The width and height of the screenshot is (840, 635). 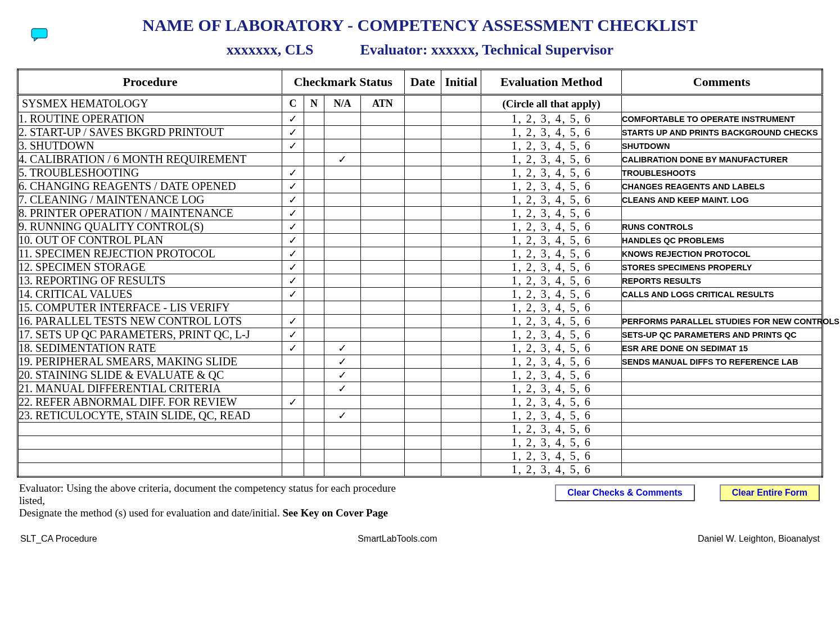 I want to click on procedure-cell: 10. OUT OF CONTROL PLAN, so click(x=150, y=241).